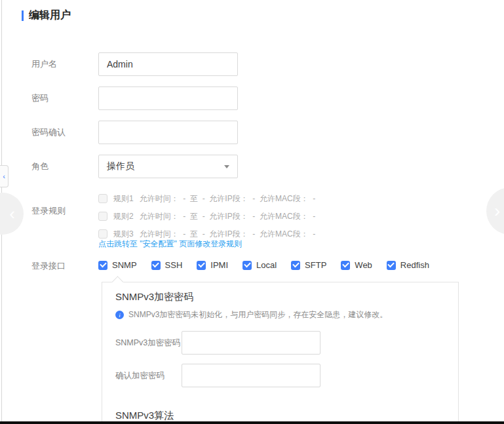 The height and width of the screenshot is (424, 504). Describe the element at coordinates (391, 265) in the screenshot. I see `redfish-checkbox` at that location.